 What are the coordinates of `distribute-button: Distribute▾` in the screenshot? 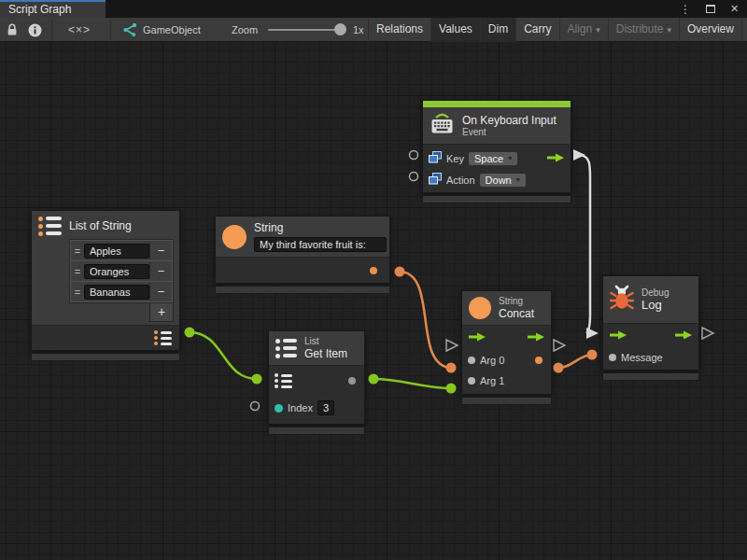 It's located at (643, 30).